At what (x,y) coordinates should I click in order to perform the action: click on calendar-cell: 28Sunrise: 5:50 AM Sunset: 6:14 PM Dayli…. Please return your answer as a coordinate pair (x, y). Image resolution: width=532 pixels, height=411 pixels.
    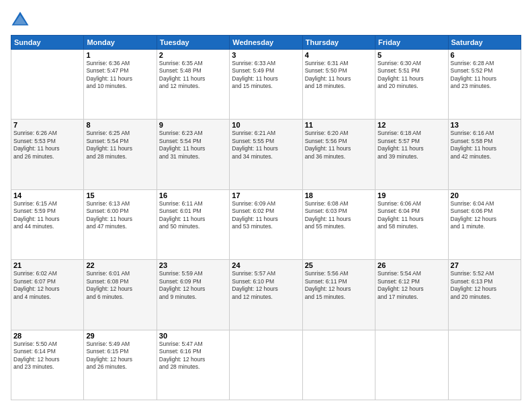
    Looking at the image, I should click on (48, 365).